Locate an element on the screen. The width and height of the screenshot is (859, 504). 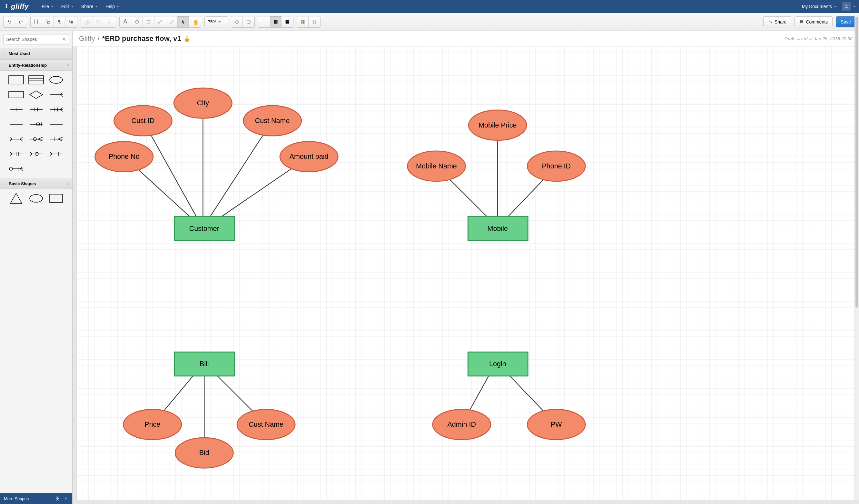
shape-conn-zero-many-a is located at coordinates (36, 139).